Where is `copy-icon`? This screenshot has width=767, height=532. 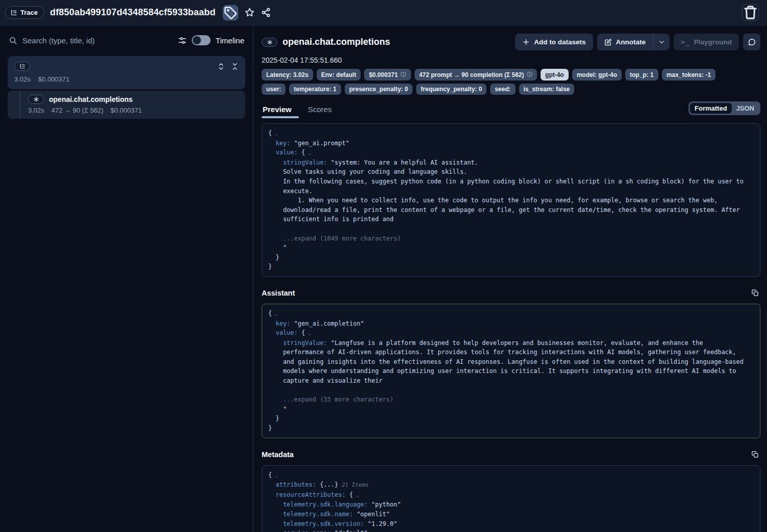
copy-icon is located at coordinates (755, 292).